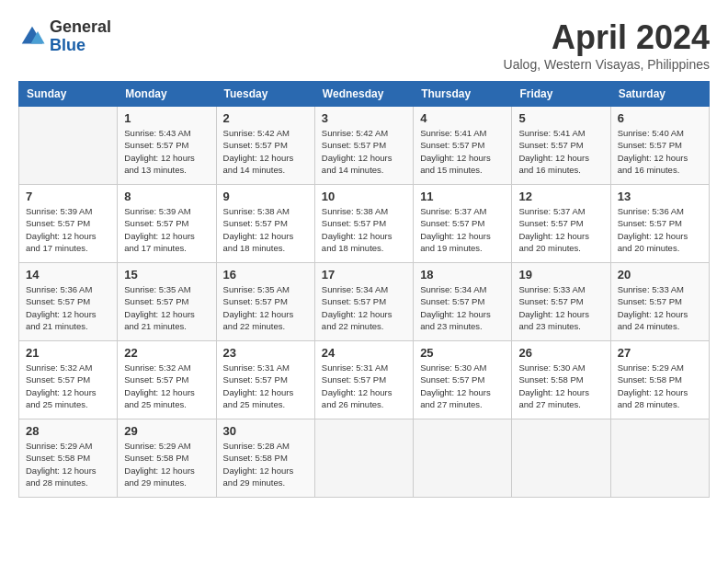 This screenshot has height=563, width=728. I want to click on day-number: 27, so click(660, 353).